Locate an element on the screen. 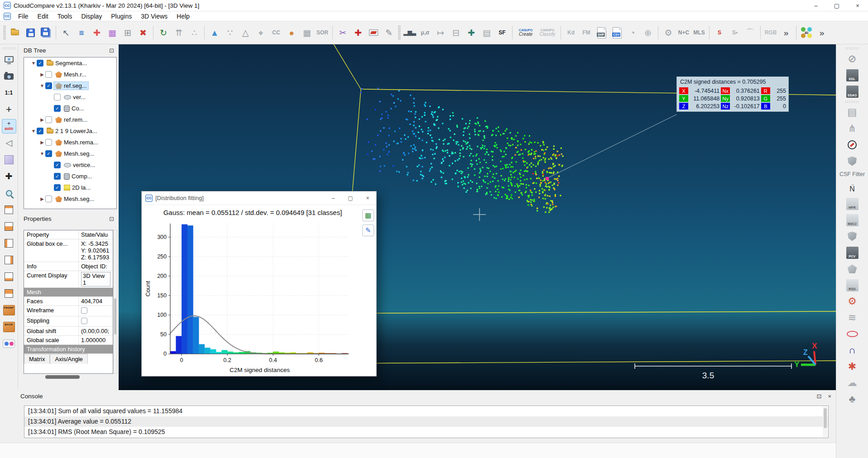 Image resolution: width=868 pixels, height=458 pixels. tree-item: ▼✓ref.seg... is located at coordinates (70, 86).